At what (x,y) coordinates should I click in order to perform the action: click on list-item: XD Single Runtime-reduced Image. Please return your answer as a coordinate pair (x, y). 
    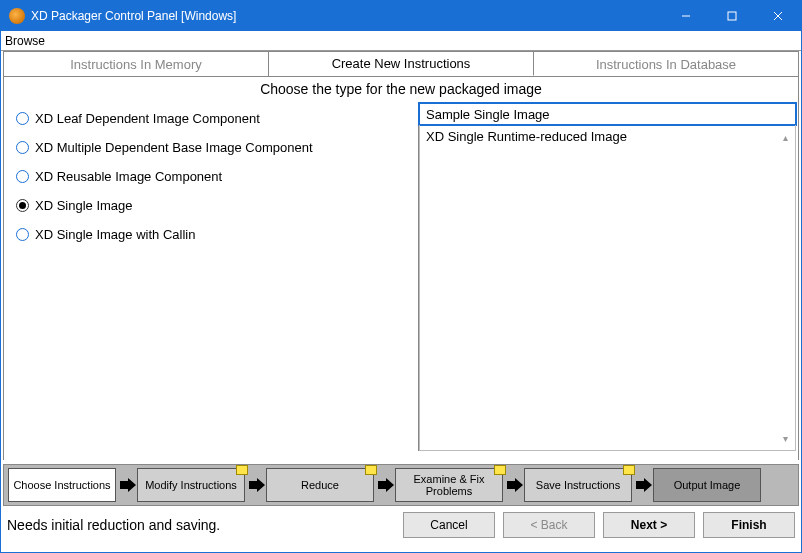
    Looking at the image, I should click on (608, 136).